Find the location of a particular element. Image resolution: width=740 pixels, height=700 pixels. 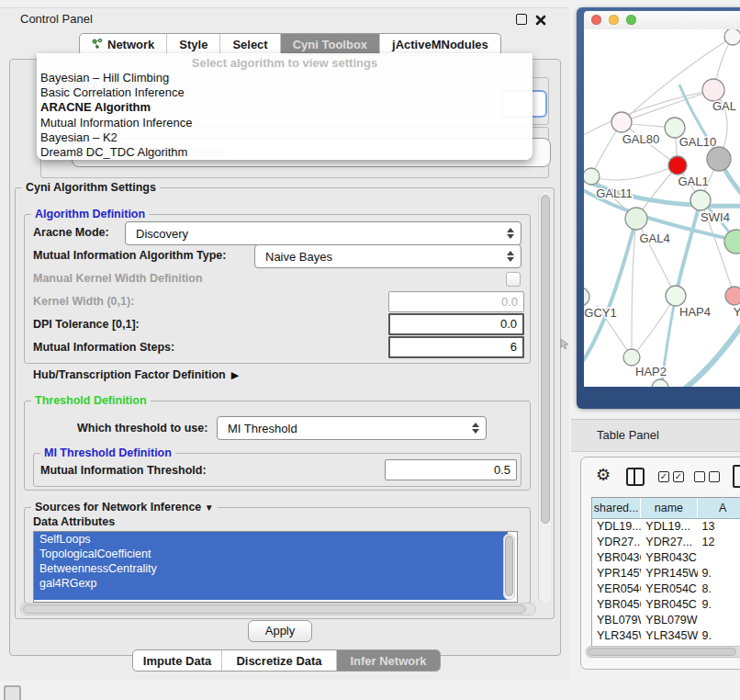

attribute-item-clipped is located at coordinates (271, 595).